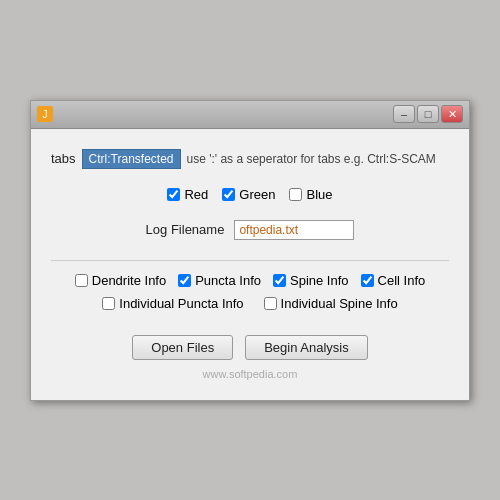  I want to click on spine-info-group: Spine Info, so click(311, 280).